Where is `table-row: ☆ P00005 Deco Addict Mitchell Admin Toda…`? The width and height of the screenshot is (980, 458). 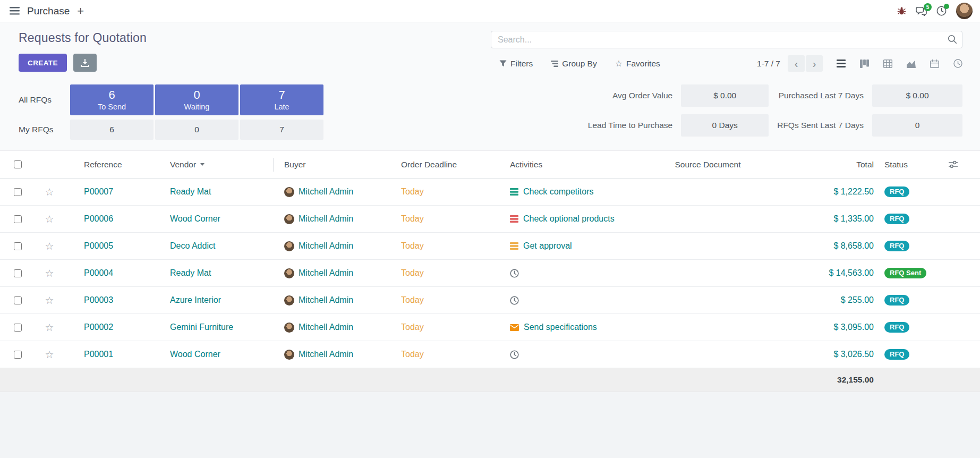 table-row: ☆ P00005 Deco Addict Mitchell Admin Toda… is located at coordinates (490, 247).